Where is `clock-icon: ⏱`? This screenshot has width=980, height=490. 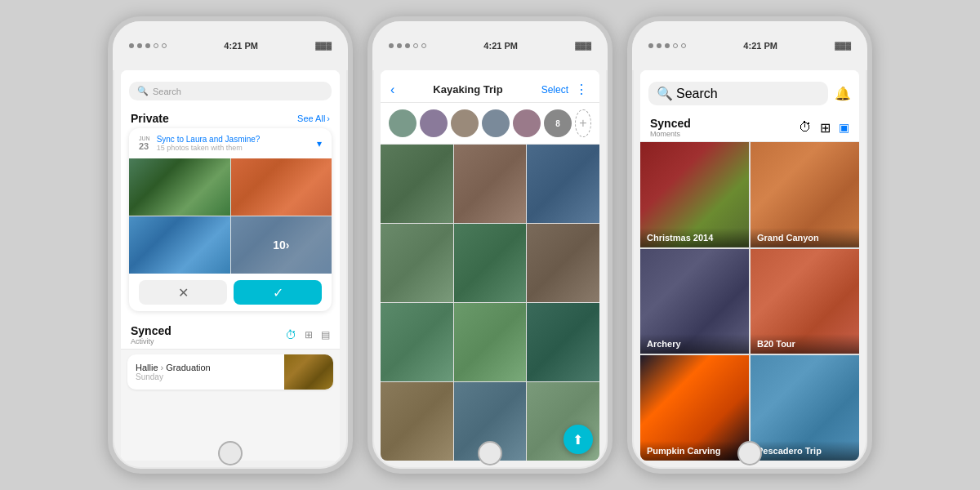
clock-icon: ⏱ is located at coordinates (291, 335).